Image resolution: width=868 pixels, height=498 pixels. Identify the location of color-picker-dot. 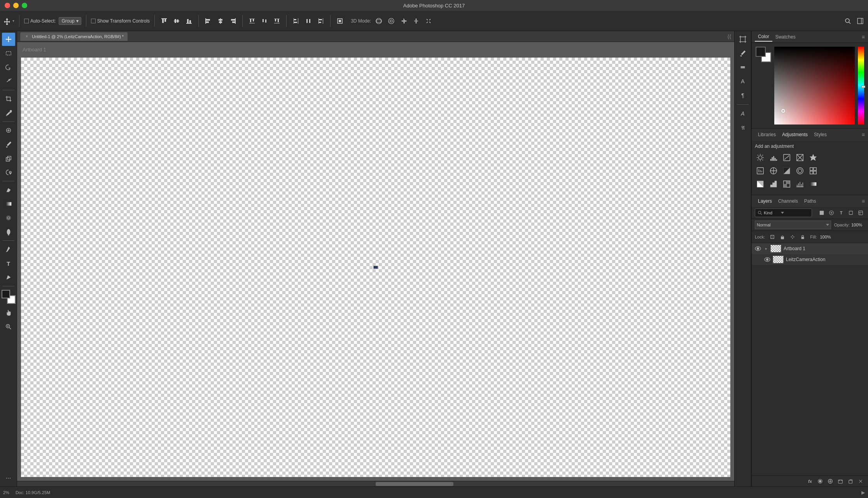
(783, 111).